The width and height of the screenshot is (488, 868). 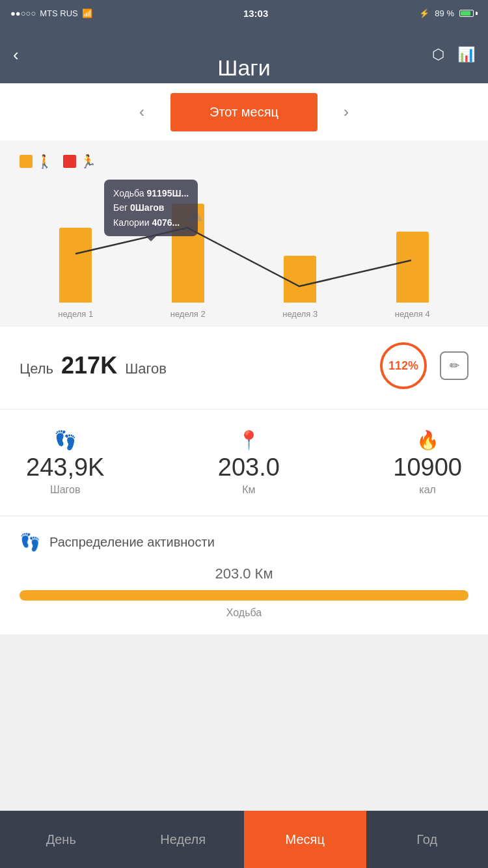 I want to click on activity-icon: 👣, so click(x=30, y=543).